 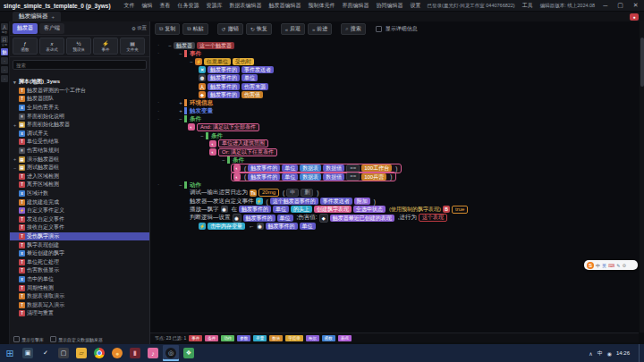 What do you see at coordinates (394, 143) in the screenshot?
I see `tree-row: ◐单位进入建筑范围` at bounding box center [394, 143].